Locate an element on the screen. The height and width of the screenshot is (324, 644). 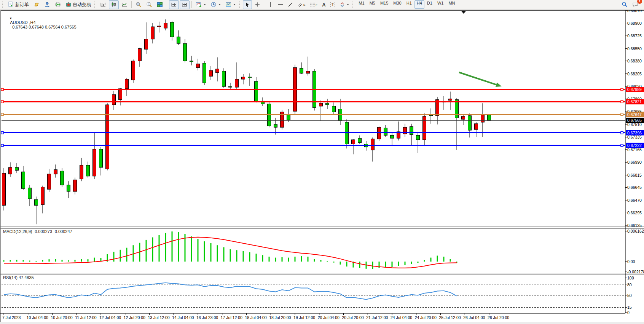
line-chart-button is located at coordinates (124, 5).